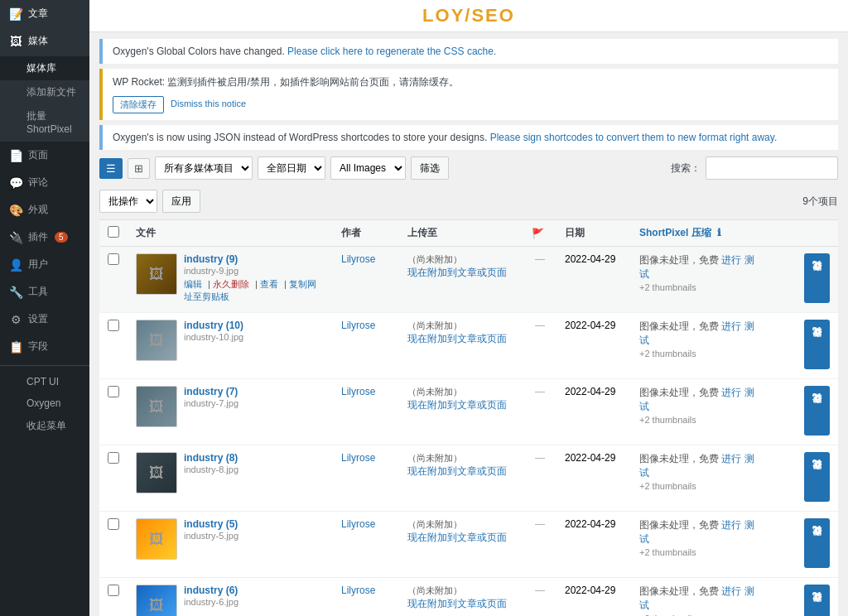  I want to click on file-name-link: industry (8), so click(210, 458).